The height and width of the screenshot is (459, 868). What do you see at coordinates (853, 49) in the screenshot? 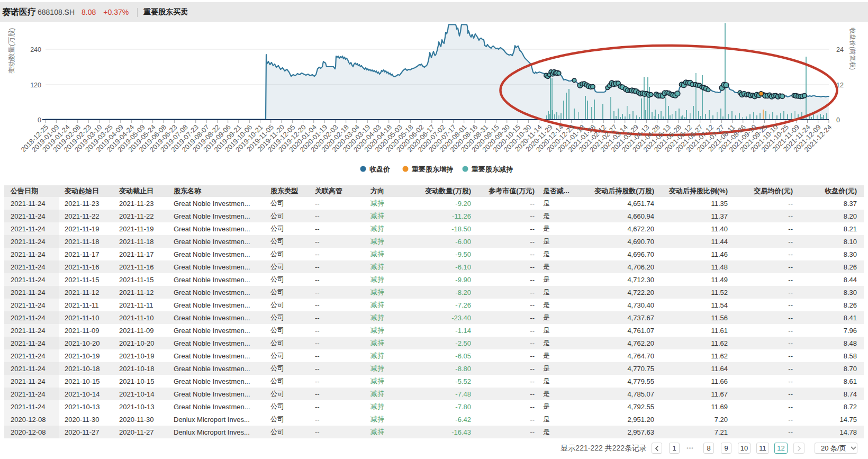
I see `svg-text: 收盘价(前复权)` at bounding box center [853, 49].